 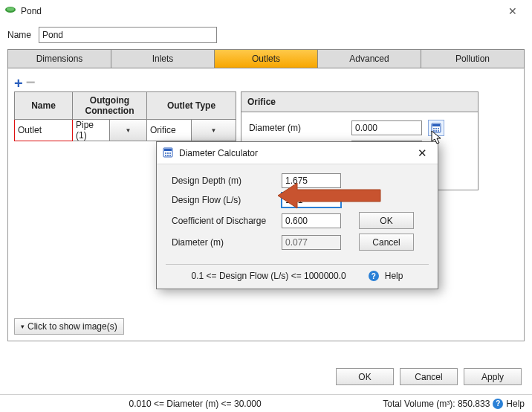 What do you see at coordinates (169, 130) in the screenshot?
I see `cell-type: Orifice` at bounding box center [169, 130].